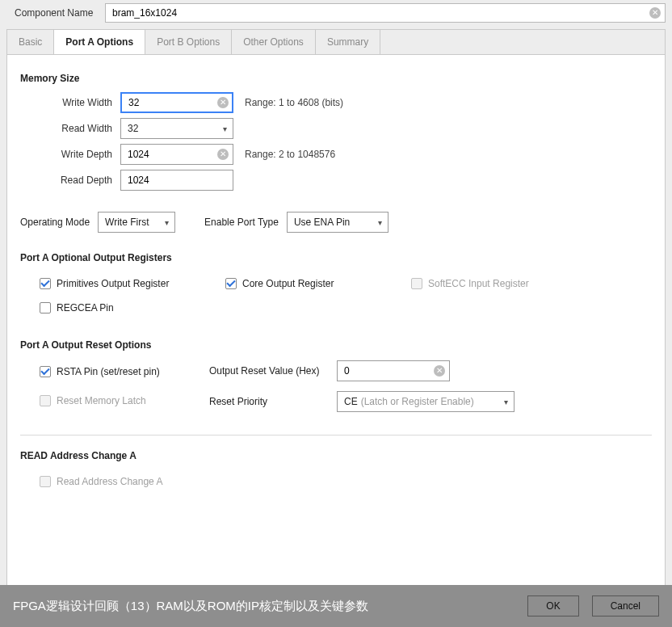 The height and width of the screenshot is (627, 672). I want to click on reset-options-grid: RSTA Pin (set/reset pin) Output Reset Va…, so click(336, 386).